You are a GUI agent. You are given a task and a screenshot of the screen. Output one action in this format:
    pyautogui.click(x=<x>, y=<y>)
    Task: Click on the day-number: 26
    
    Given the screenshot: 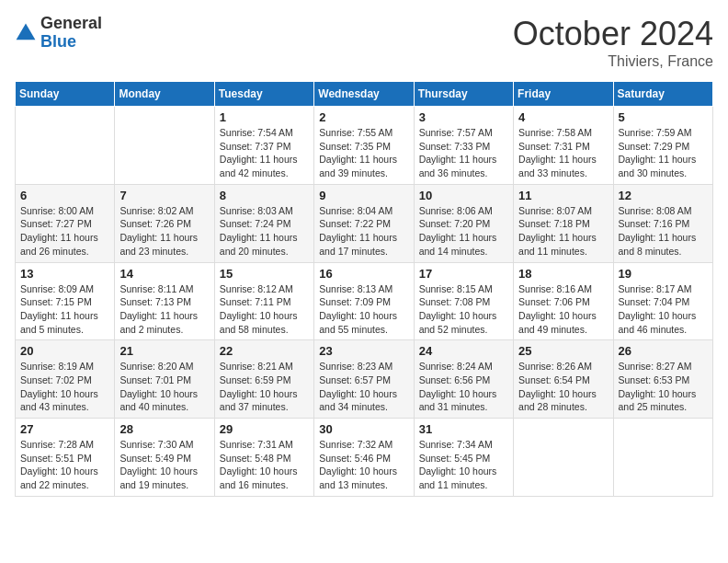 What is the action you would take?
    pyautogui.click(x=664, y=351)
    